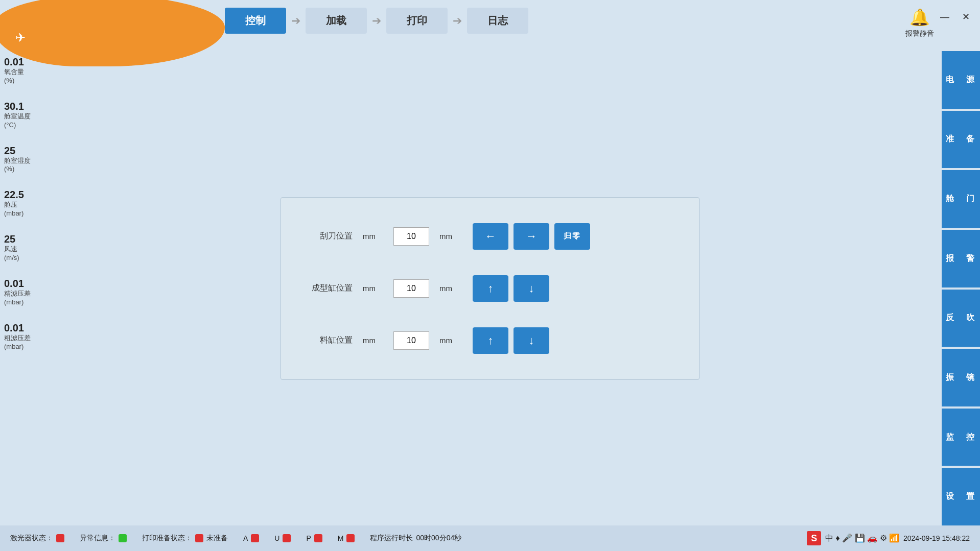 The width and height of the screenshot is (980, 551). Describe the element at coordinates (19, 298) in the screenshot. I see `metric-fine-filter-label: 精滤压差(mbar)` at that location.